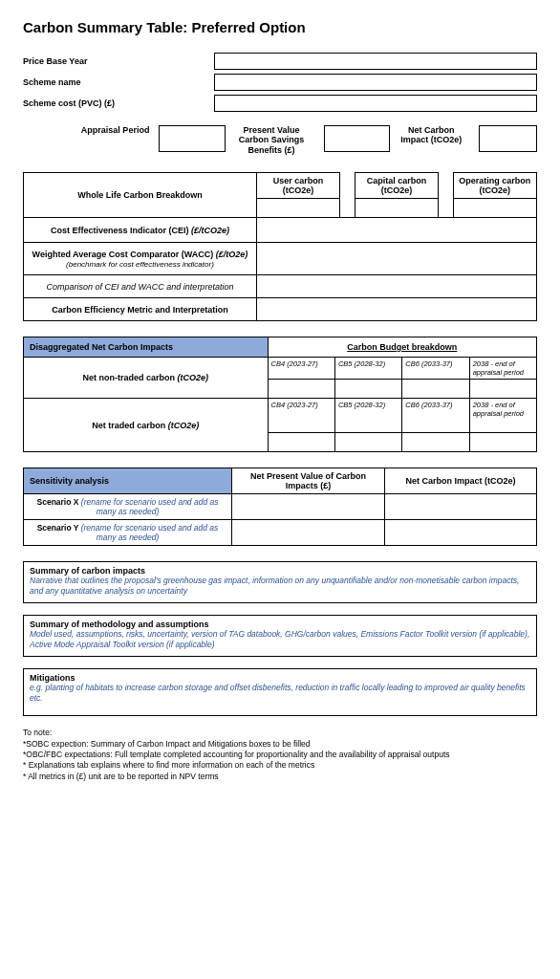 This screenshot has height=979, width=560. What do you see at coordinates (146, 348) in the screenshot?
I see `disagg-header: Disaggregated Net Carbon Impacts` at bounding box center [146, 348].